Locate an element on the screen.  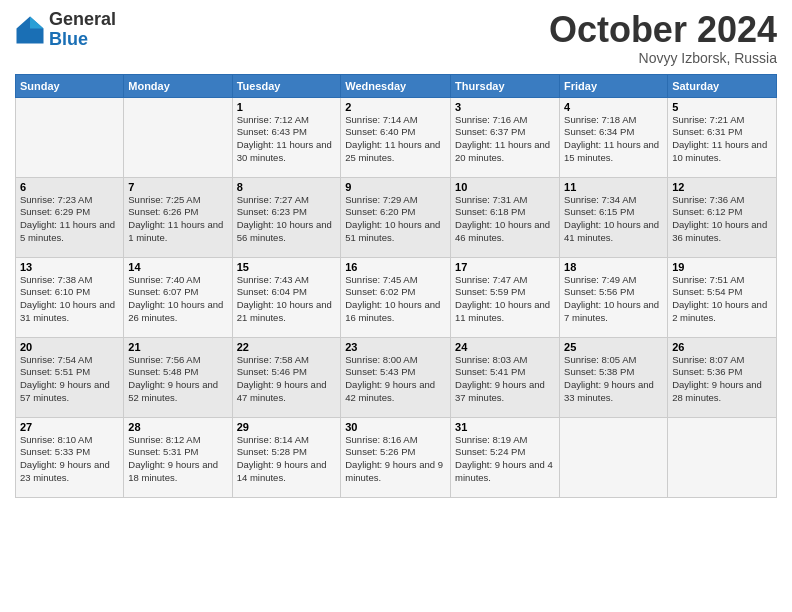
calendar-cell: 14Sunrise: 7:40 AMSunset: 6:07 PMDayligh… is located at coordinates (178, 297).